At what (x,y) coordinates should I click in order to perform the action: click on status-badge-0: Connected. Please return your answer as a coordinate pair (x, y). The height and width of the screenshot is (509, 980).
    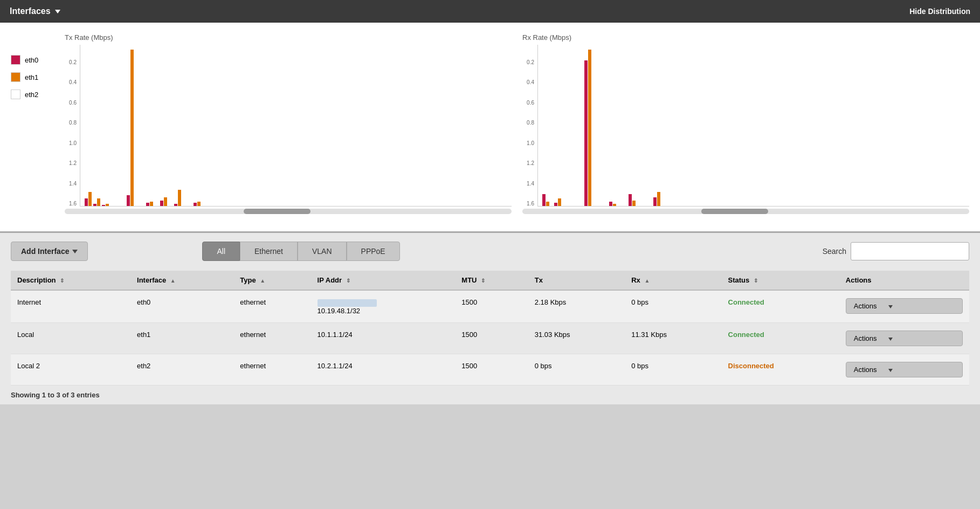
    Looking at the image, I should click on (746, 302).